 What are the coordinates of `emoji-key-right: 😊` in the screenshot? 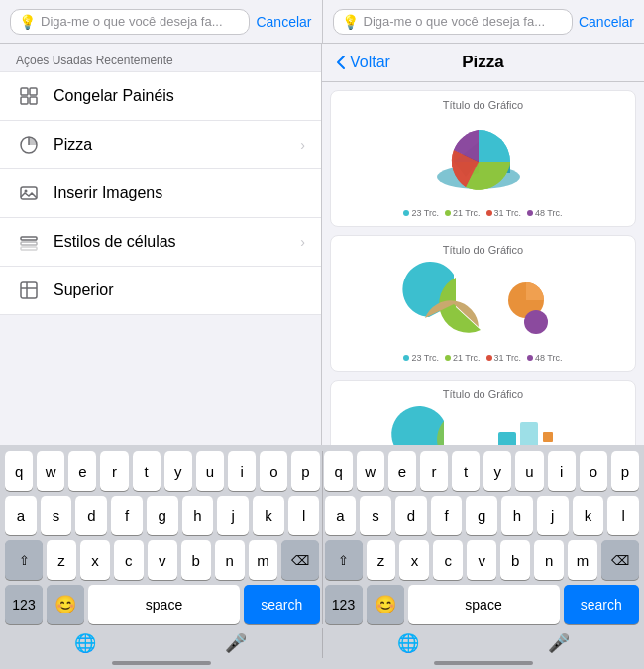 It's located at (385, 605).